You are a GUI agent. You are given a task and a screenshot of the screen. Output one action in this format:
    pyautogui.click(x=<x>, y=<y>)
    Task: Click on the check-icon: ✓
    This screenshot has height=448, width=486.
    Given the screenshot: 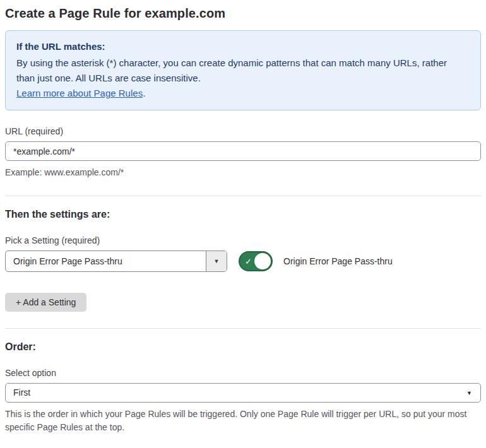 What is the action you would take?
    pyautogui.click(x=249, y=261)
    